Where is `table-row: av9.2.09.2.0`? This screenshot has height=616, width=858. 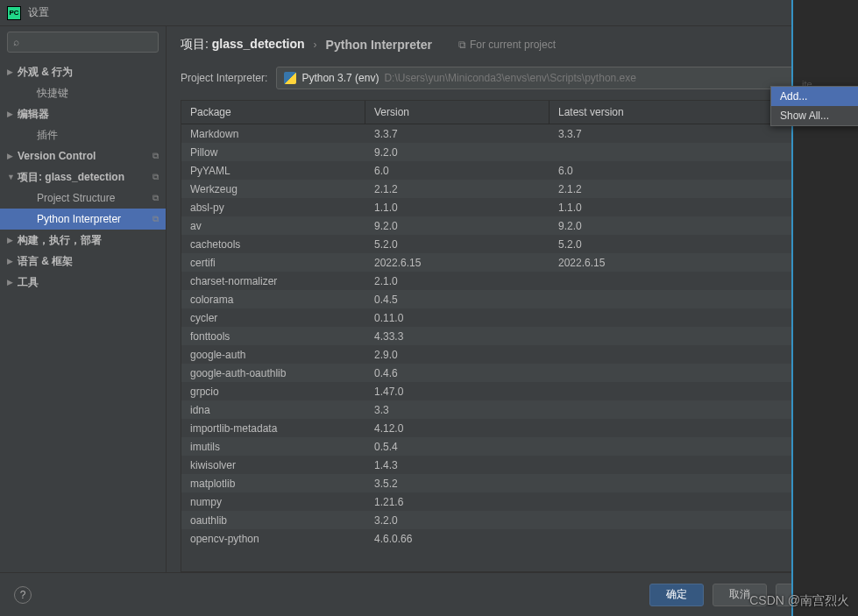 table-row: av9.2.09.2.0 is located at coordinates (500, 226).